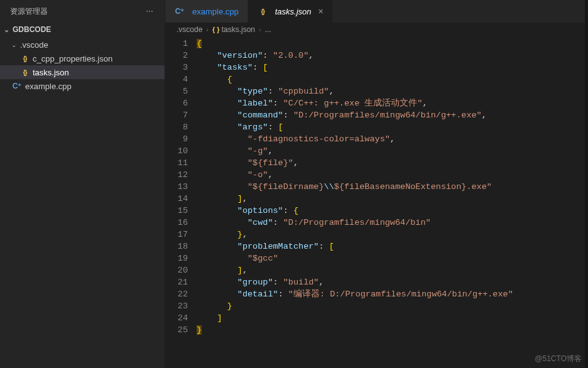  I want to click on code-line: "-g",, so click(391, 151).